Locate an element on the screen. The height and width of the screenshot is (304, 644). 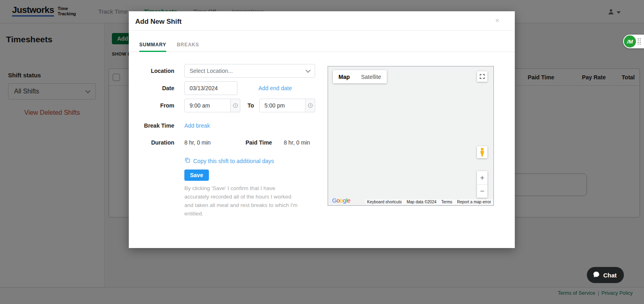
map-data-label: Map data ©2024 is located at coordinates (421, 202).